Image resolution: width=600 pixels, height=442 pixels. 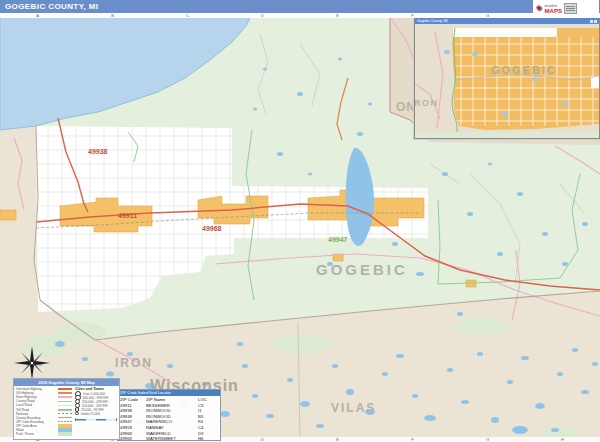 I want to click on legend-symbols-column: Interstate Highway US Highway State High…, so click(x=44, y=412).